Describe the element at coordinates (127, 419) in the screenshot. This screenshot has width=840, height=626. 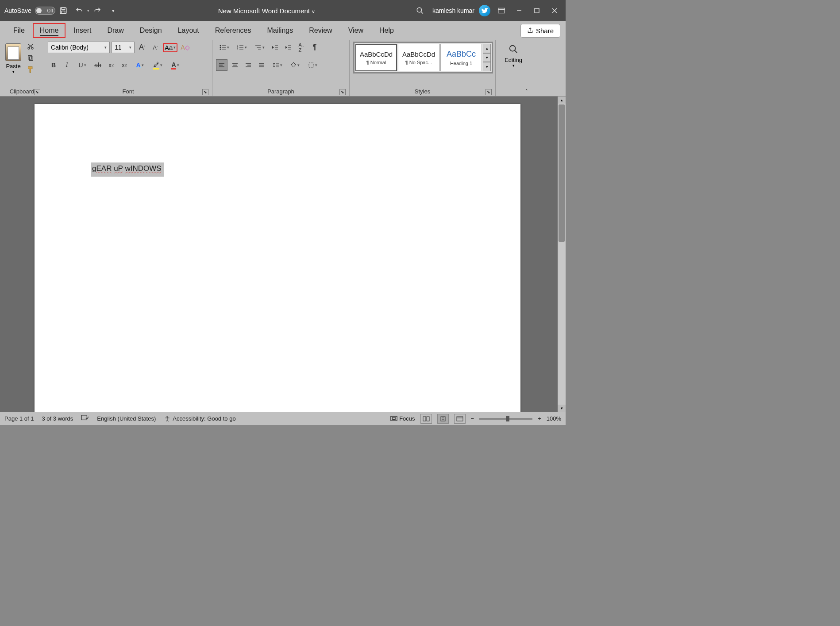
I see `status-language: English (United States)` at that location.